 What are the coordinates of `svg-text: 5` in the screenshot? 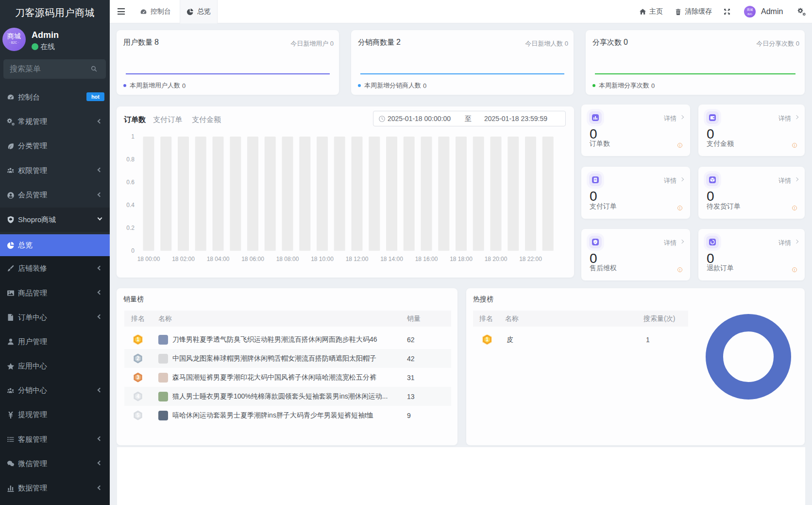 It's located at (138, 415).